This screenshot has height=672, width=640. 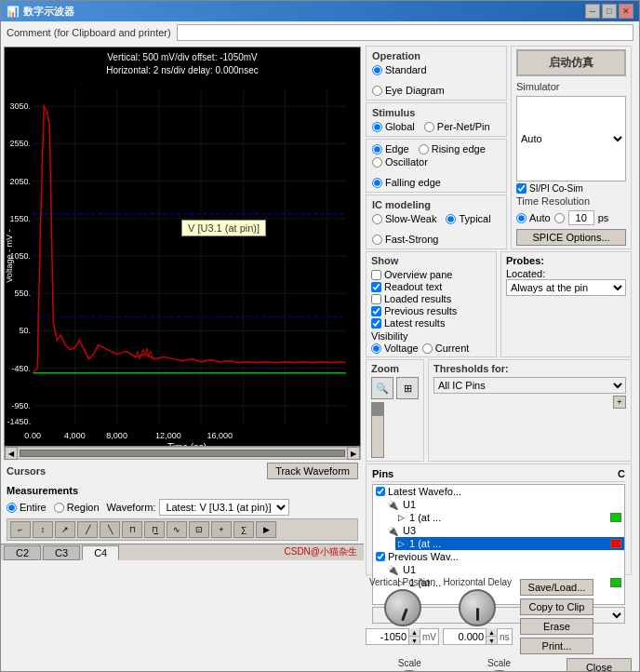 What do you see at coordinates (458, 127) in the screenshot?
I see `per-net-option: Per-Net/Pin` at bounding box center [458, 127].